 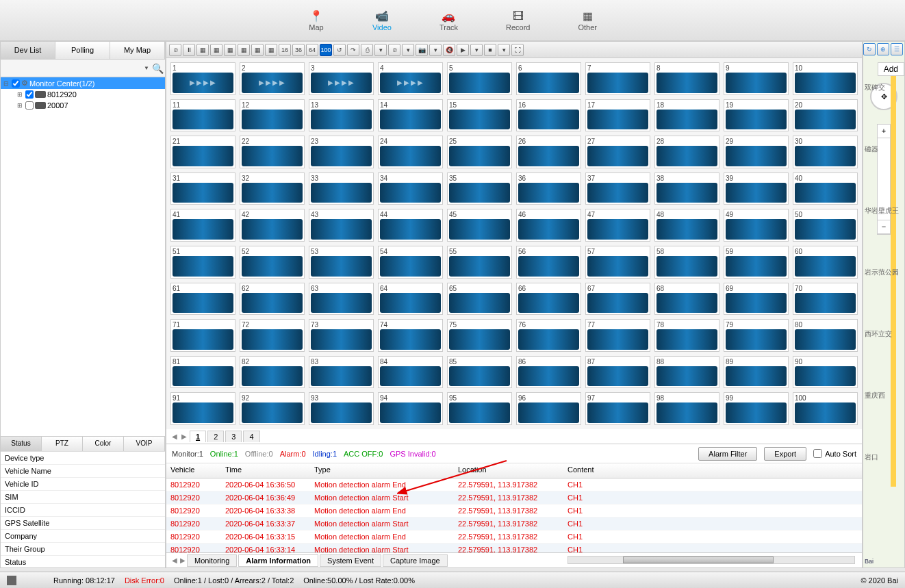 I want to click on toolbar-btn-25: ⛶, so click(x=518, y=50).